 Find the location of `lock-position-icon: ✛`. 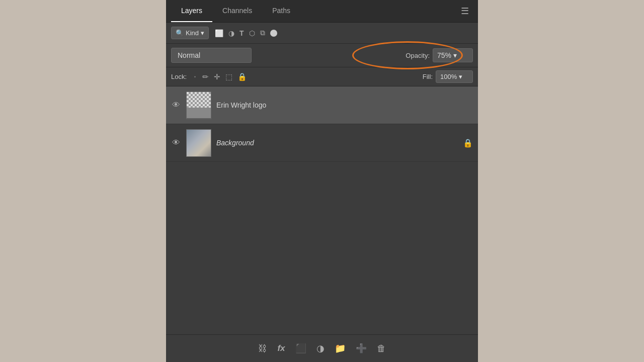

lock-position-icon: ✛ is located at coordinates (217, 77).